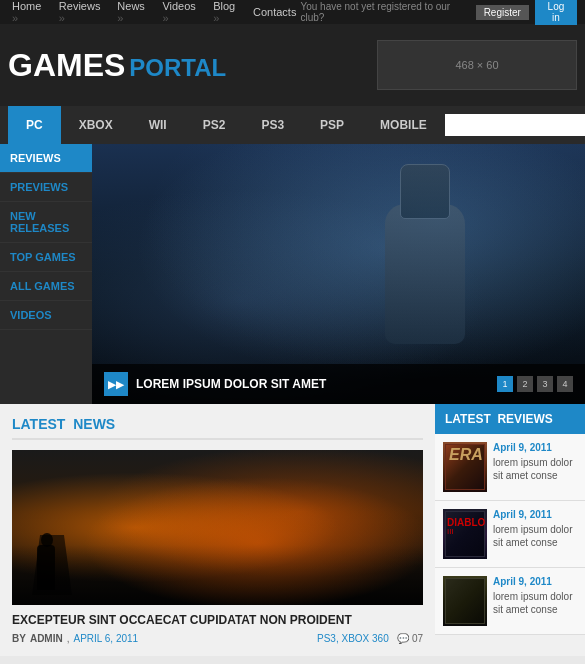 This screenshot has height=664, width=585. Describe the element at coordinates (565, 384) in the screenshot. I see `slide-dot-4: 4` at that location.